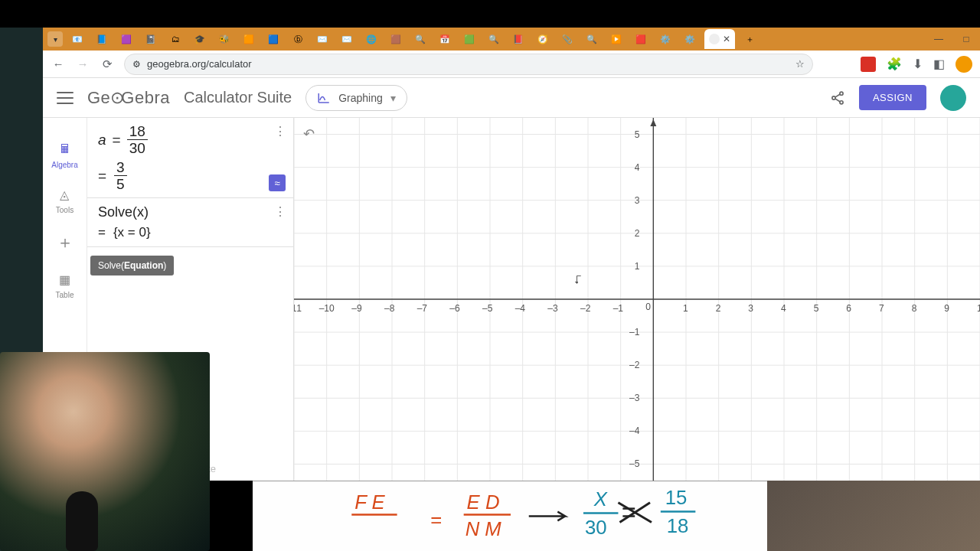  Describe the element at coordinates (727, 39) in the screenshot. I see `close-tab-icon: ✕` at that location.